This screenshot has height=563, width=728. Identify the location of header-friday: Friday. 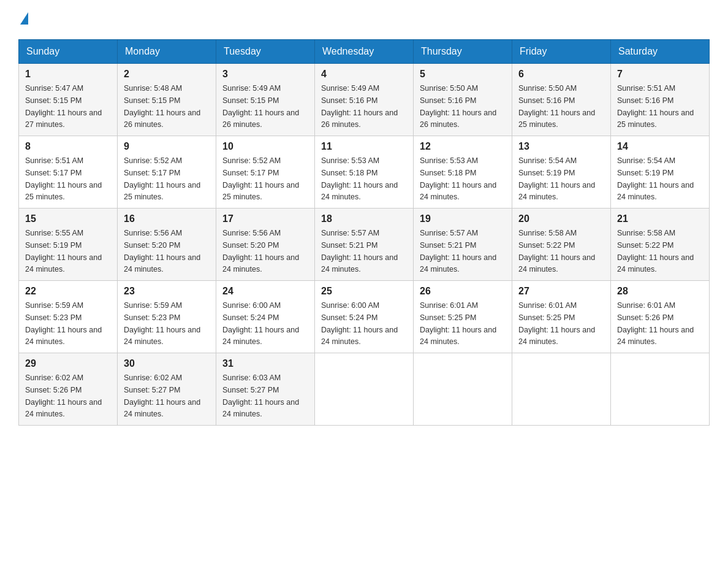
(561, 52).